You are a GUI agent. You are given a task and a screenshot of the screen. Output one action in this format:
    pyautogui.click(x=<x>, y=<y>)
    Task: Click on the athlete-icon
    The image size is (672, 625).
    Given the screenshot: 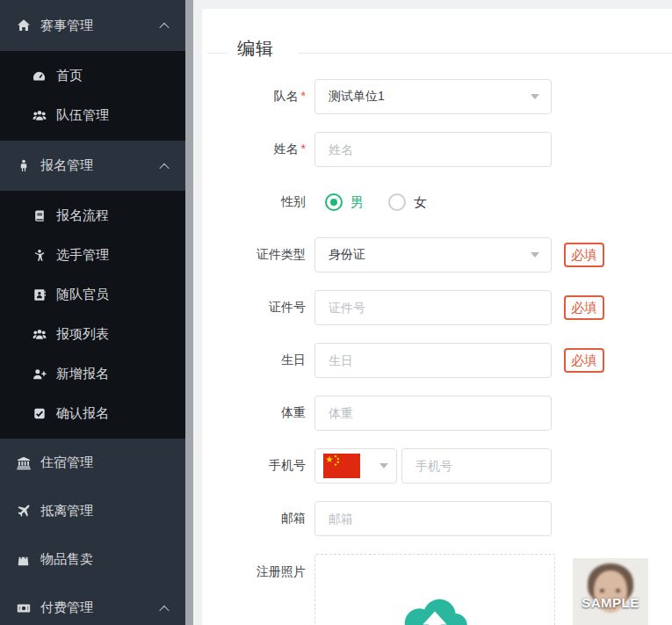 What is the action you would take?
    pyautogui.click(x=39, y=255)
    